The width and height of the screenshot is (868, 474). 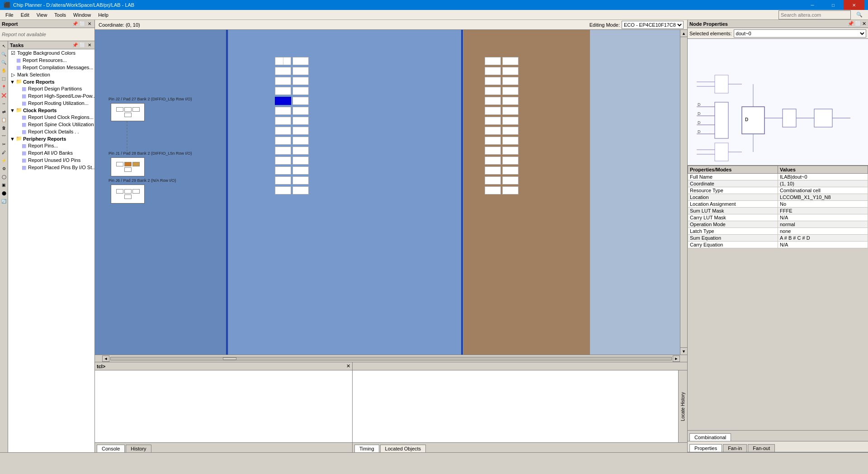 I want to click on node-props-pin-icon: 📌, so click(x=851, y=24).